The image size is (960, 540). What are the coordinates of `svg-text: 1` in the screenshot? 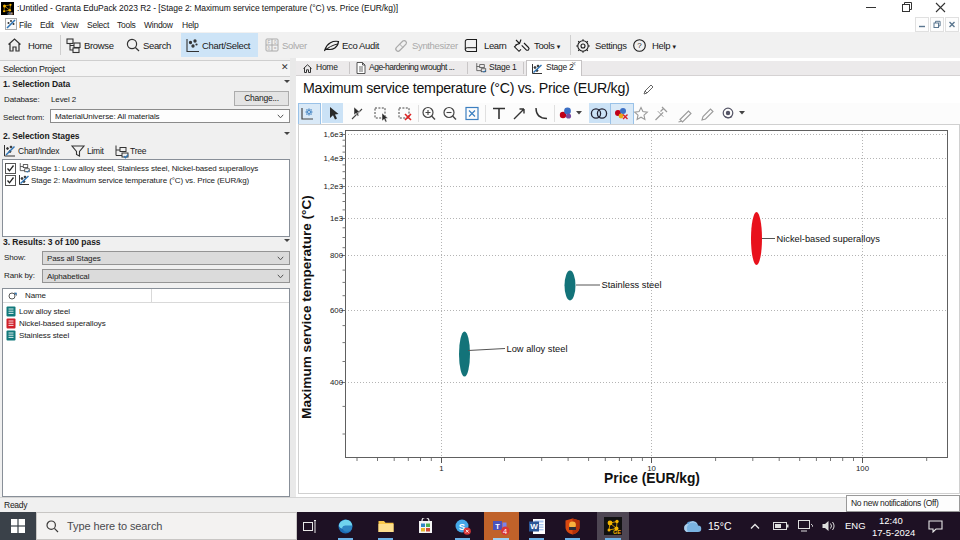 It's located at (441, 468).